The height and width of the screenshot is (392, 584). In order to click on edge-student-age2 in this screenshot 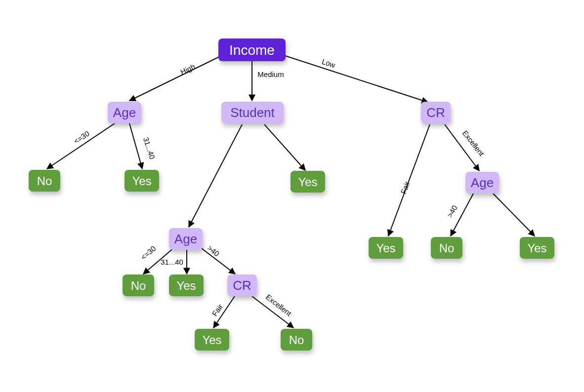, I will do `click(215, 176)`.